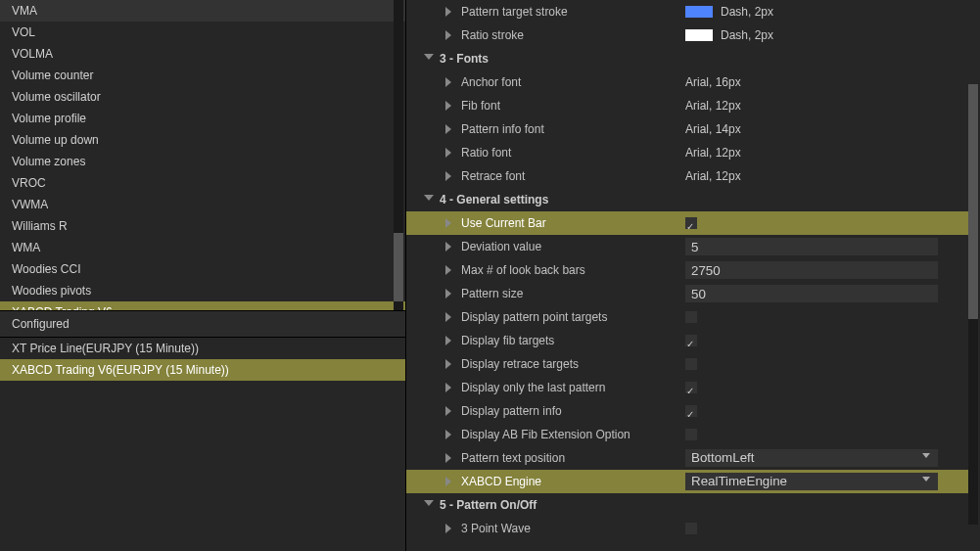 This screenshot has height=551, width=980. What do you see at coordinates (713, 129) in the screenshot?
I see `value-text: Arial, 14px` at bounding box center [713, 129].